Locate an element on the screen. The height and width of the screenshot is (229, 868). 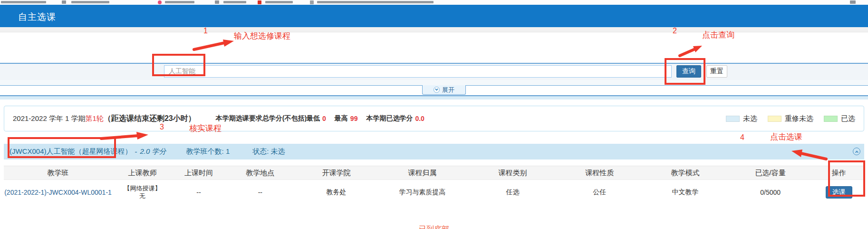
search-panel: 查询 重置 is located at coordinates (434, 72).